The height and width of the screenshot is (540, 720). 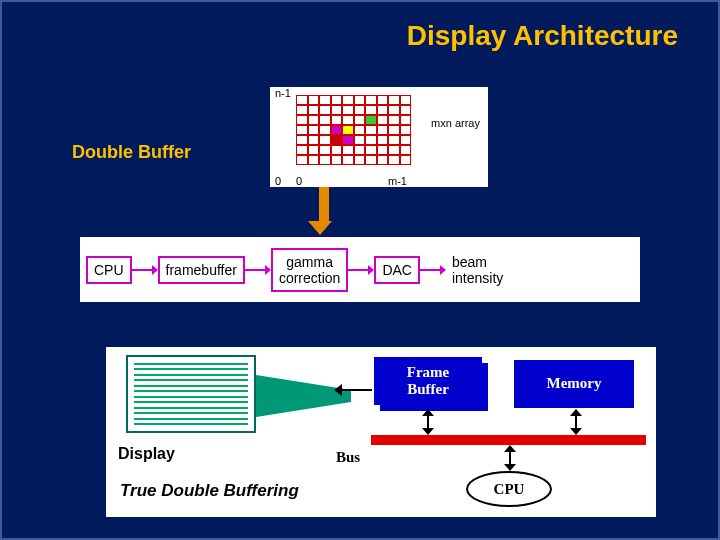 I want to click on frame-buffer-box: Frame Buffer, so click(x=428, y=381).